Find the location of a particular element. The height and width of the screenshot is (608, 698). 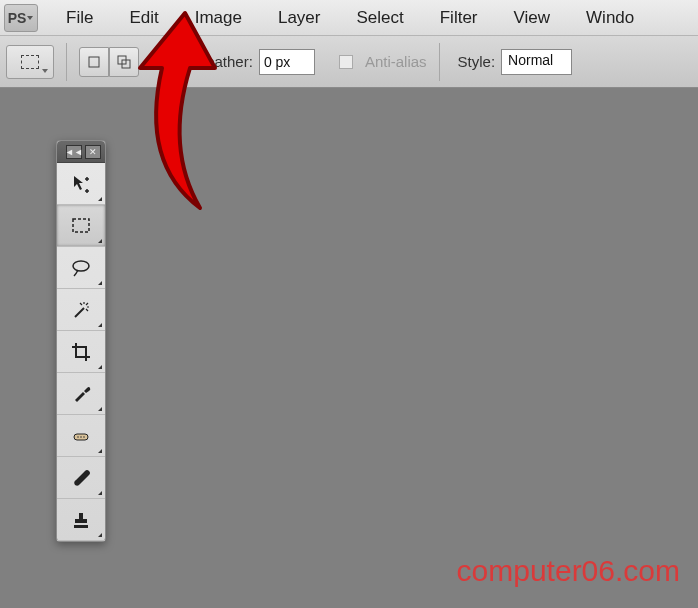

antialias-checkbox is located at coordinates (346, 62).